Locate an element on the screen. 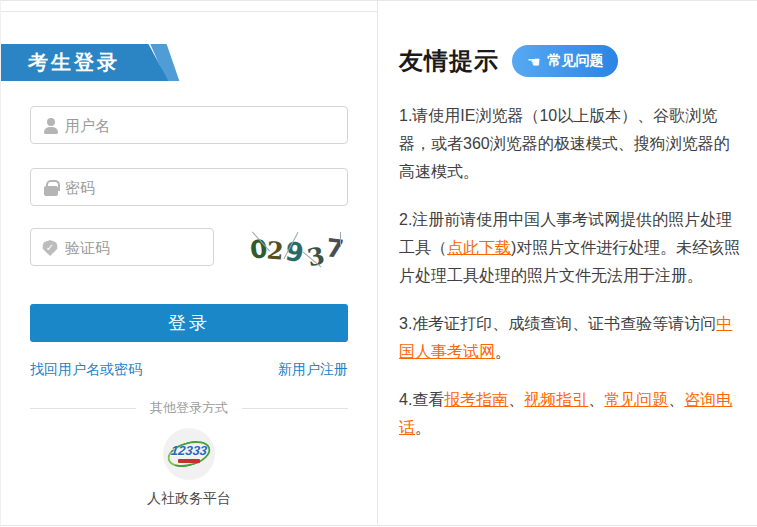 The width and height of the screenshot is (757, 527). login-button: 登录 is located at coordinates (189, 323).